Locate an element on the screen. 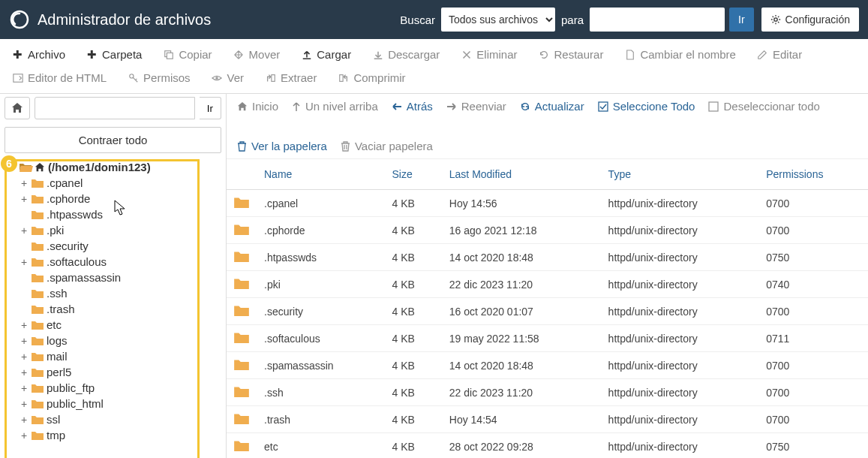  path-bar: Ir is located at coordinates (113, 108).